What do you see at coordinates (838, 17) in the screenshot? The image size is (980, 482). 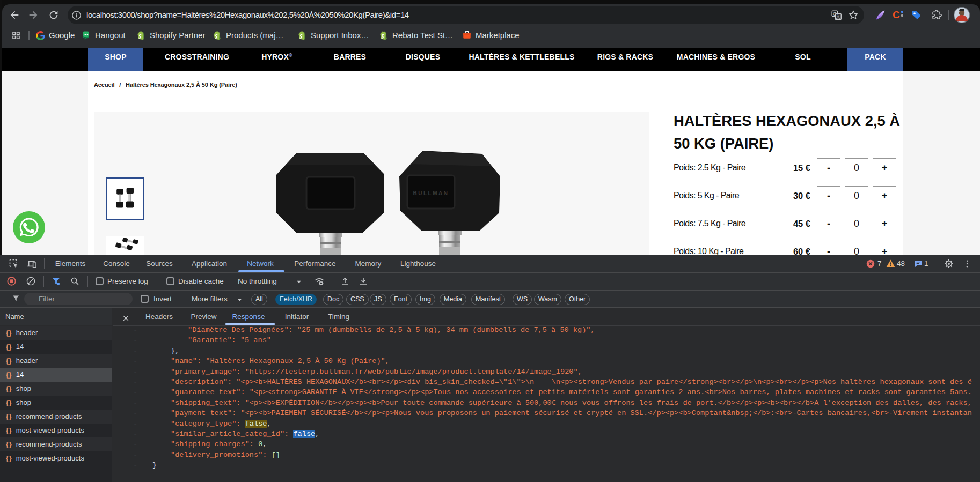 I see `svg-text: 文` at bounding box center [838, 17].